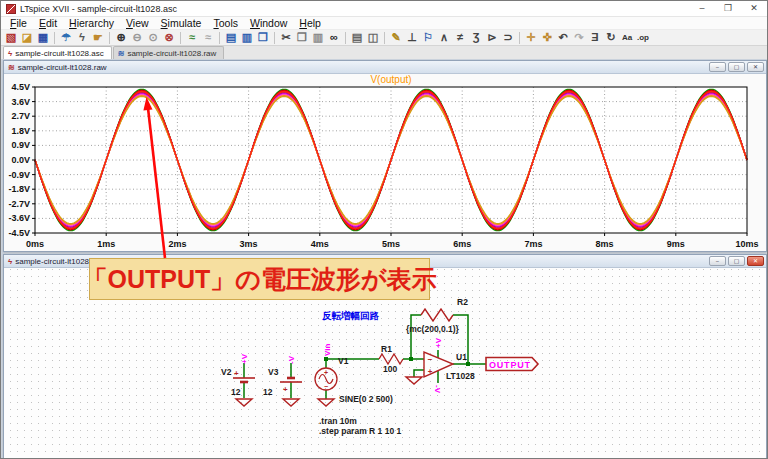 This screenshot has height=459, width=768. I want to click on x-axis-tick: 0ms, so click(35, 244).